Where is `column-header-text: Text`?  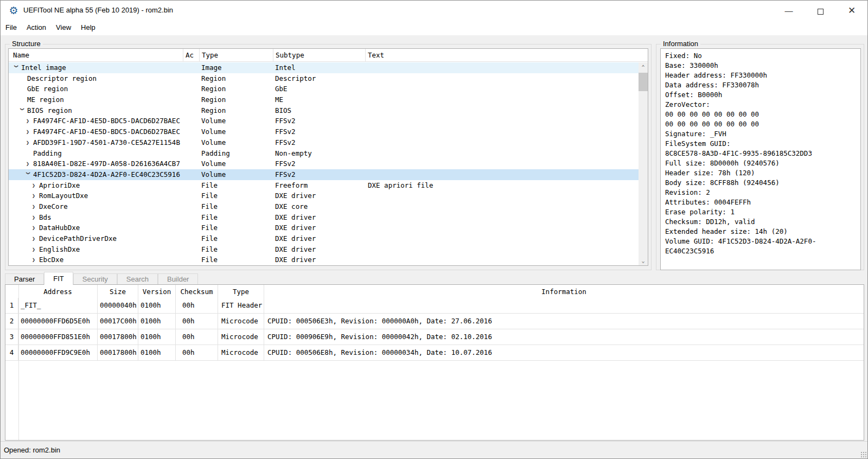 column-header-text: Text is located at coordinates (507, 55).